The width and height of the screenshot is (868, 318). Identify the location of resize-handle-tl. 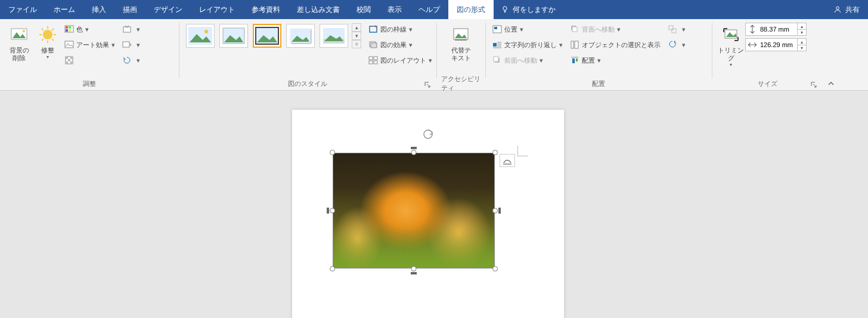
(333, 153).